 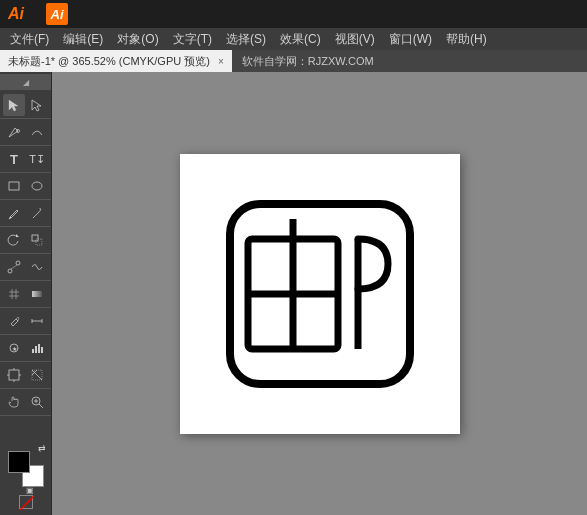 What do you see at coordinates (57, 14) in the screenshot?
I see `app-icon: Ai` at bounding box center [57, 14].